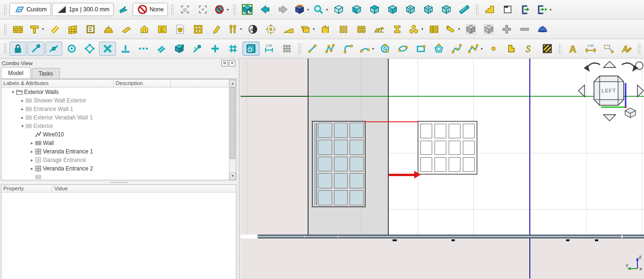 This screenshot has height=279, width=644. I want to click on arch-curtainwall-button, so click(73, 29).